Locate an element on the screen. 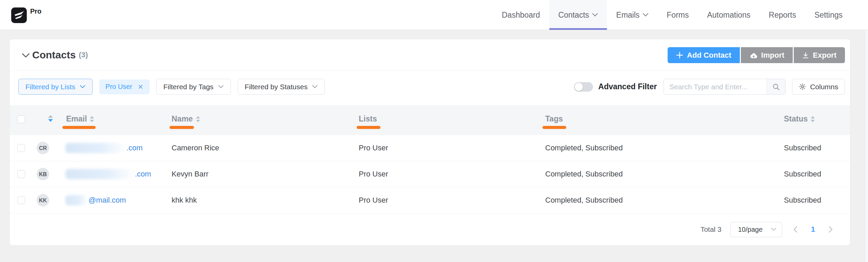 The image size is (868, 262). nav-item-reports: Reports is located at coordinates (783, 15).